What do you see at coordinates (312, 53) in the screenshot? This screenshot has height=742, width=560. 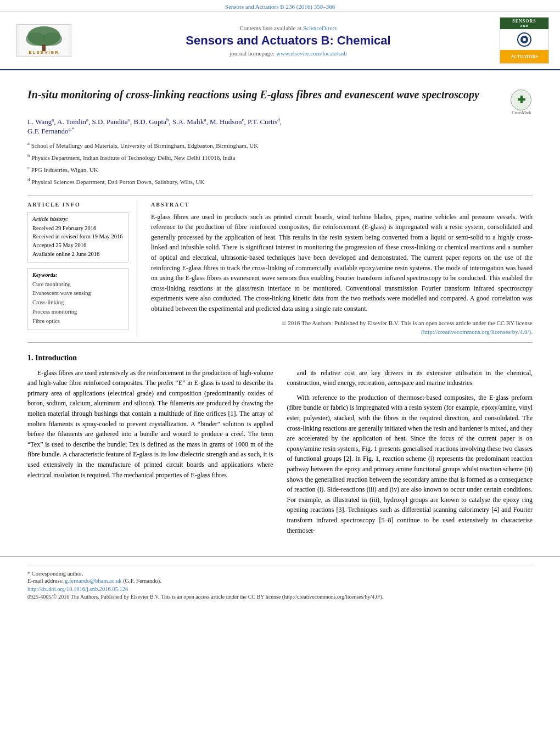 I see `homepage-link: www.elsevier.com/locate/snb` at bounding box center [312, 53].